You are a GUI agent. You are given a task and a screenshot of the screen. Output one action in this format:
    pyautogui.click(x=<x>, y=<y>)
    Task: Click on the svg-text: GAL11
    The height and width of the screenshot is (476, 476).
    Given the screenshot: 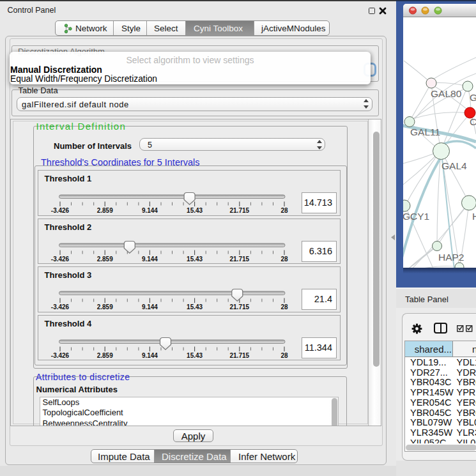 What is the action you would take?
    pyautogui.click(x=426, y=132)
    